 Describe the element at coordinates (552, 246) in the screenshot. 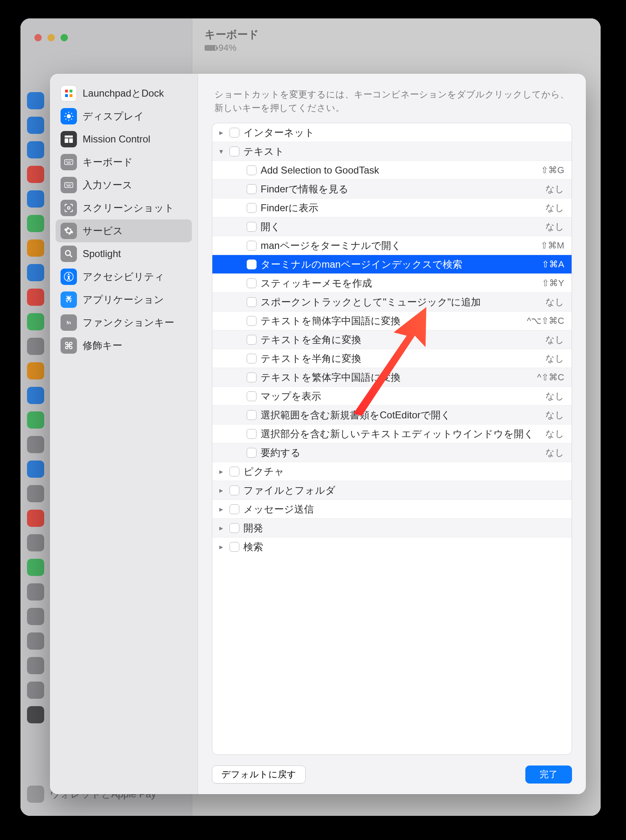

I see `shortcut-label: ⇧⌘M` at that location.